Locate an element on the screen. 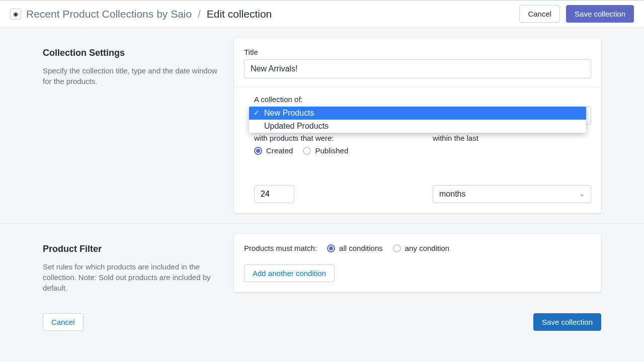 The height and width of the screenshot is (362, 644). add-condition-button: Add another condition is located at coordinates (289, 274).